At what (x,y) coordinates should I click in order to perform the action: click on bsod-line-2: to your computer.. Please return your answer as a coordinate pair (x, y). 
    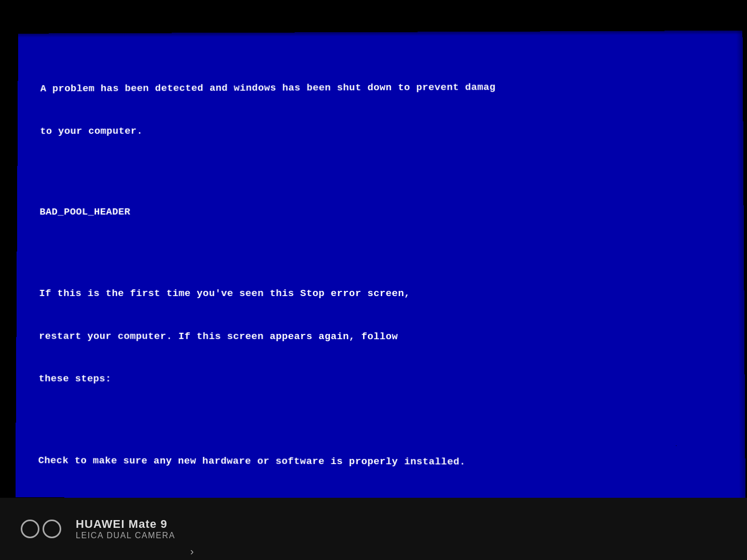
    Looking at the image, I should click on (380, 131).